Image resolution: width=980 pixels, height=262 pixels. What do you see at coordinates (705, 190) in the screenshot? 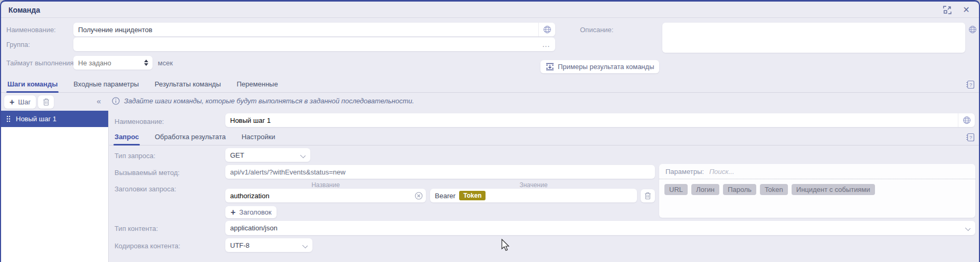
I see `parameter-tag: Логин` at bounding box center [705, 190].